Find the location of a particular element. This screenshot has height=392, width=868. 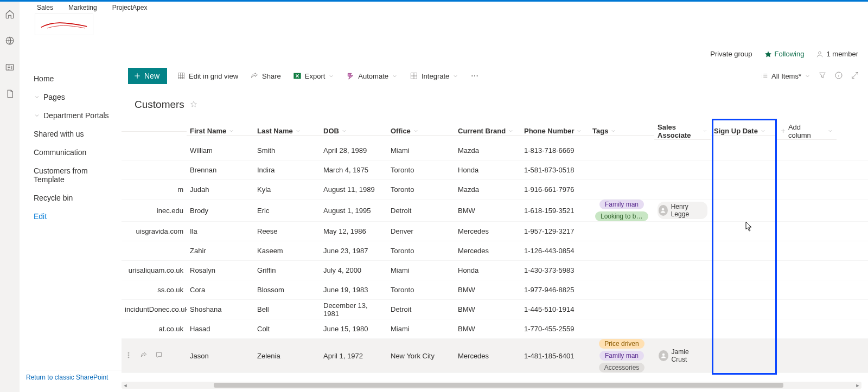

row-comment-icon is located at coordinates (159, 356).